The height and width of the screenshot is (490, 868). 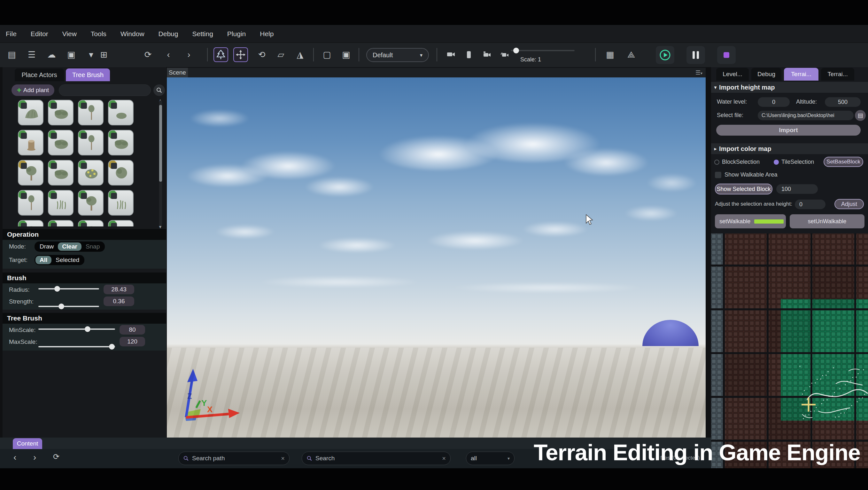 I want to click on scroll-down-icon: ▼, so click(x=160, y=227).